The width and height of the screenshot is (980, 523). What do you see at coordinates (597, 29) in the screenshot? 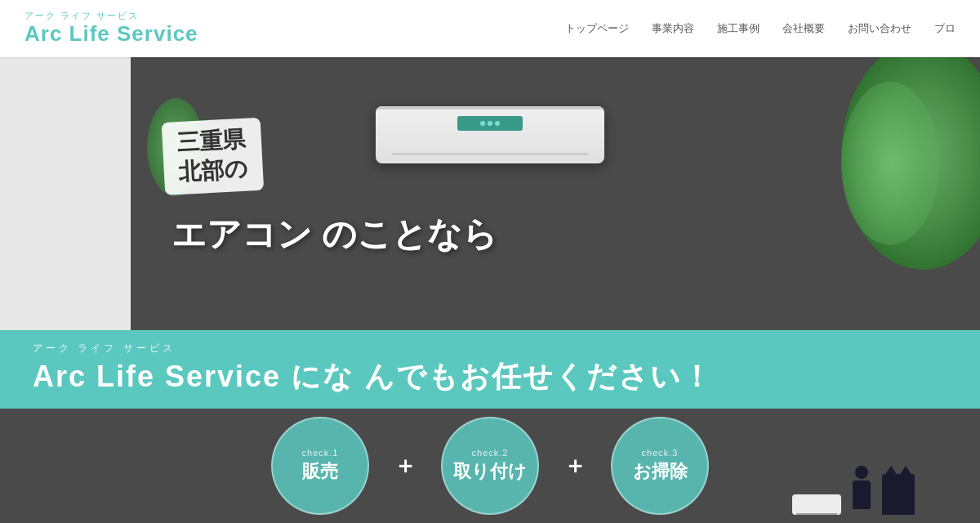
I see `nav-top: トップページ` at bounding box center [597, 29].